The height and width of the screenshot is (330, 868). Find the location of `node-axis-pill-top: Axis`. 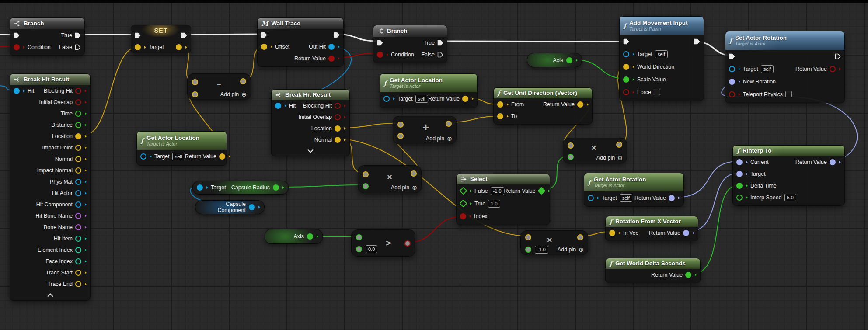

node-axis-pill-top: Axis is located at coordinates (554, 60).